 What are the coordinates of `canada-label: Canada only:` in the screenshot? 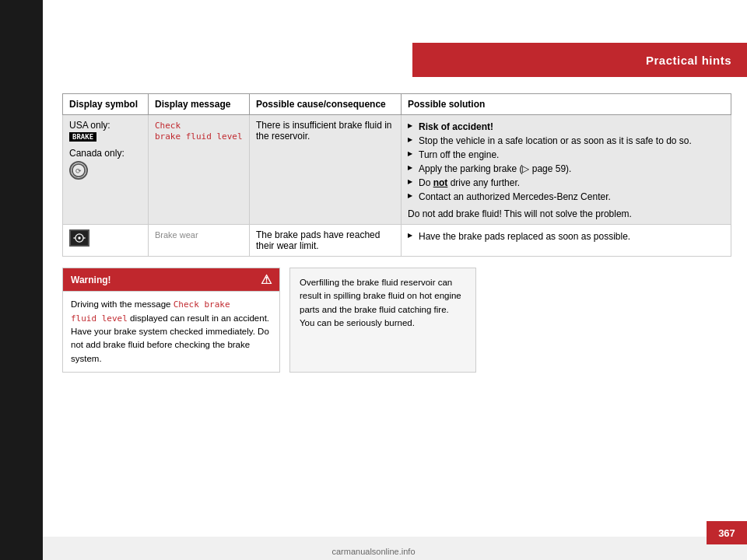 It's located at (106, 153).